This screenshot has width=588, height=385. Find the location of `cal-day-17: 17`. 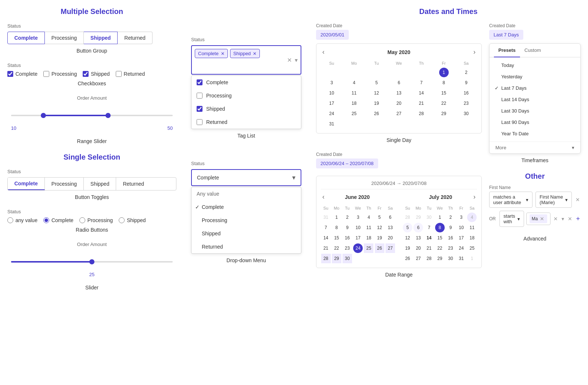

cal-day-17: 17 is located at coordinates (332, 103).